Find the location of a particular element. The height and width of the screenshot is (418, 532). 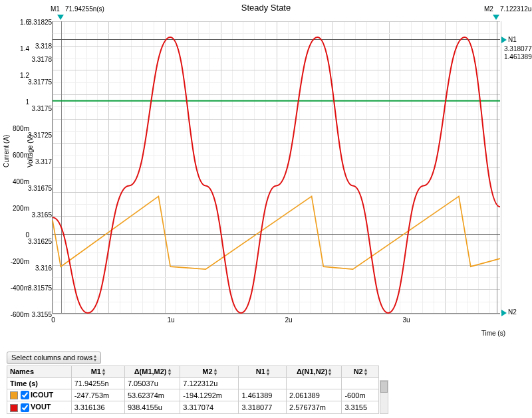

table-cell: 3.3155 is located at coordinates (360, 408).